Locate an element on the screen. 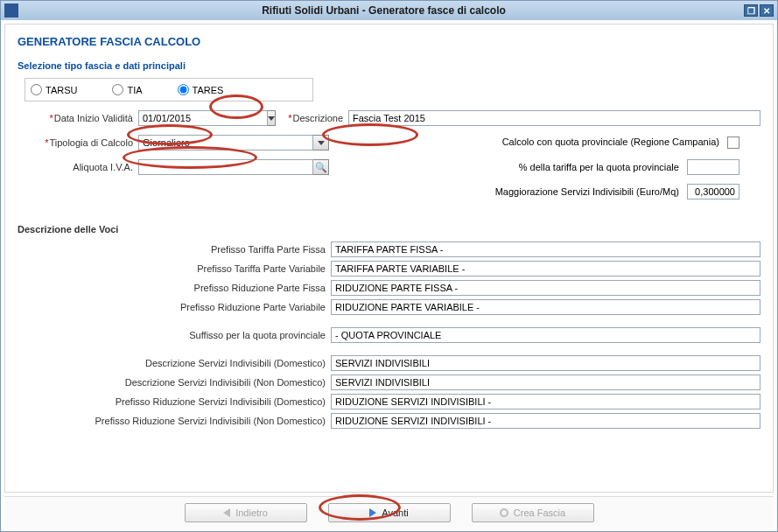 Image resolution: width=778 pixels, height=532 pixels. opt-magg-row: Maggiorazione Servizi Indivisibili (Euro… is located at coordinates (618, 192).